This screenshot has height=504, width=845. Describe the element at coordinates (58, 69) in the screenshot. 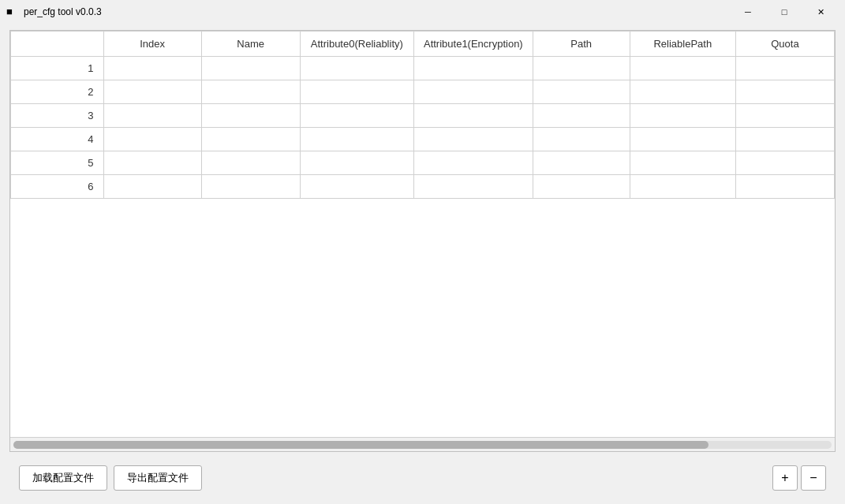

I see `row-number: 1` at that location.